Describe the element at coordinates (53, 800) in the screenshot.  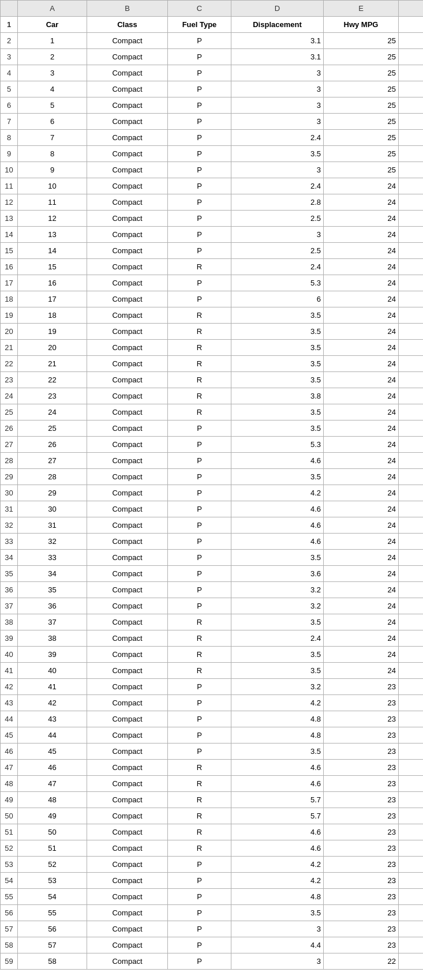
I see `cell-car: 48` at that location.